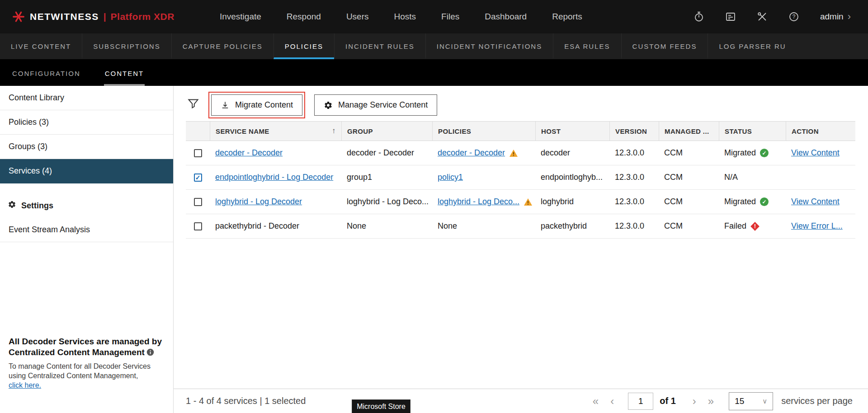 The width and height of the screenshot is (868, 413). I want to click on group-cell: None, so click(356, 226).